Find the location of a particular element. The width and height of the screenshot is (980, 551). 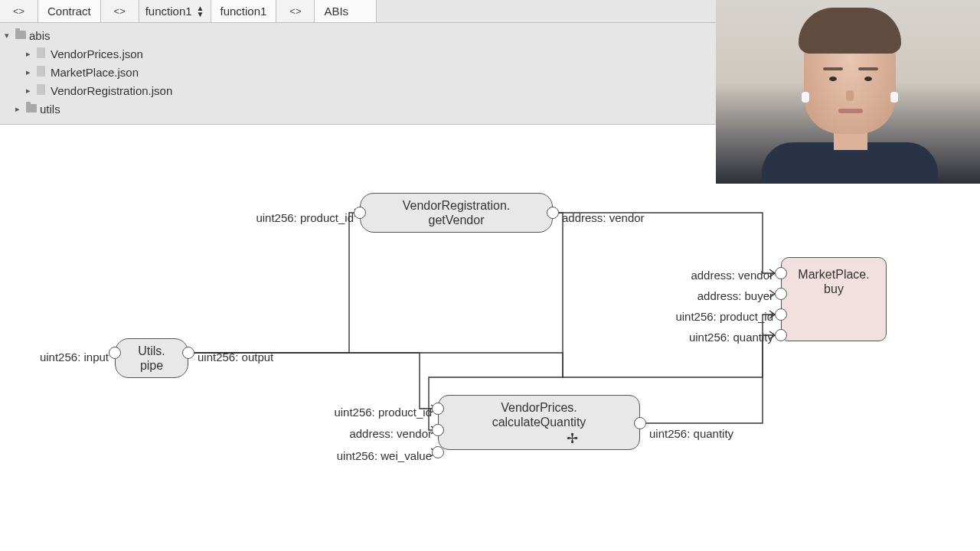

port-label: address: buyer is located at coordinates (716, 295).